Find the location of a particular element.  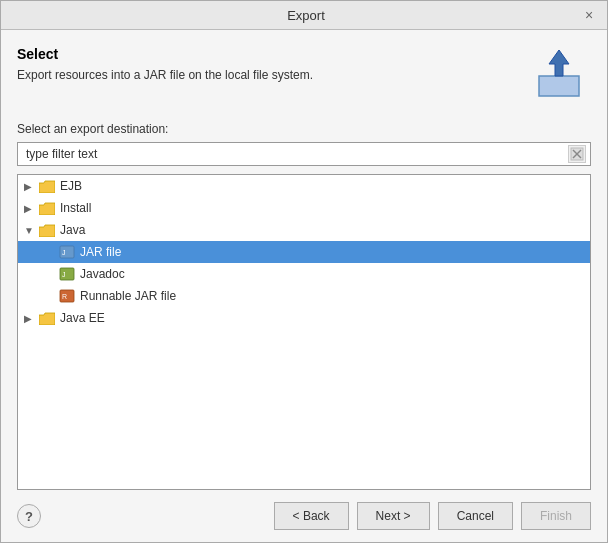

tree-item-jar-file: J JAR file is located at coordinates (304, 252).